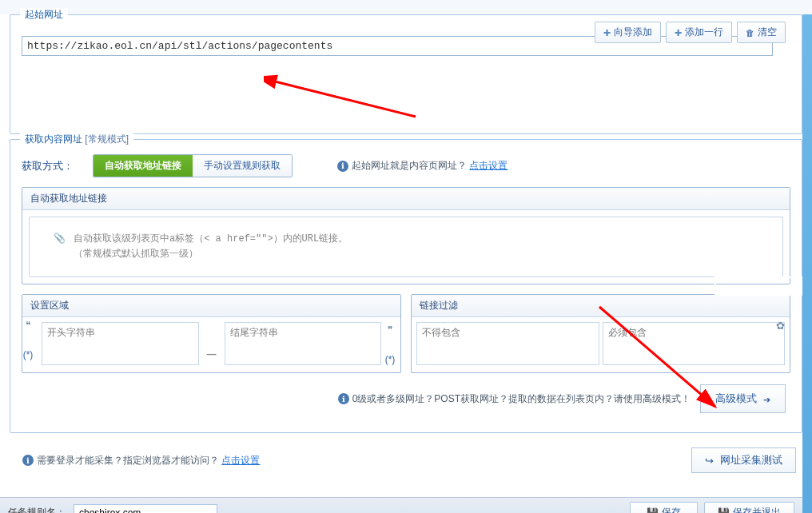 This screenshot has height=513, width=812. Describe the element at coordinates (750, 33) in the screenshot. I see `trash-icon` at that location.